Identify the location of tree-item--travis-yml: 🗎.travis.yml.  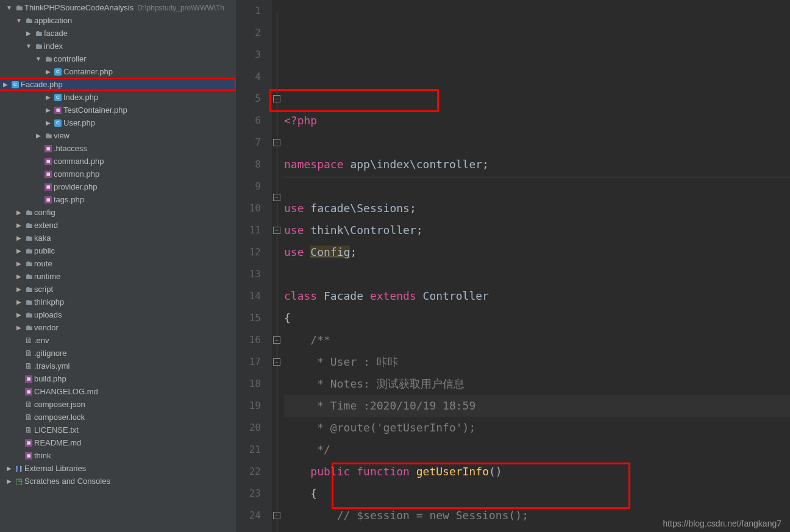
(118, 366).